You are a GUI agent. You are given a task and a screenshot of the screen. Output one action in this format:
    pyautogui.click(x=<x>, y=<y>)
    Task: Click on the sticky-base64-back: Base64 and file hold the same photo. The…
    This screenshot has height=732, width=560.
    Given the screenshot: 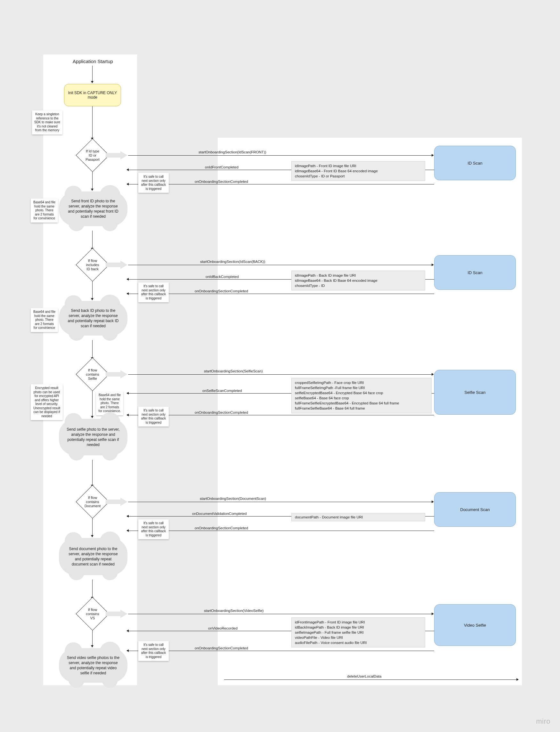 What is the action you would take?
    pyautogui.click(x=44, y=320)
    